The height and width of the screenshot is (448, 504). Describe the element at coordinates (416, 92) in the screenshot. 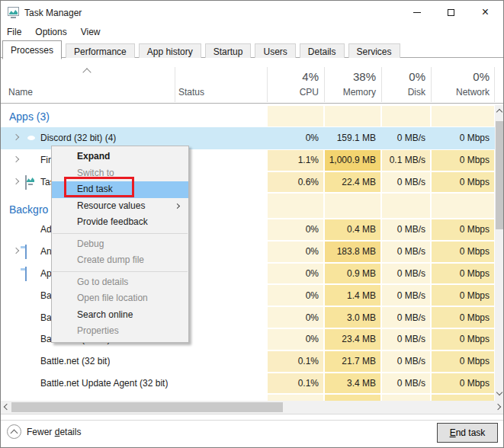

I see `disk-column-label: Disk` at that location.